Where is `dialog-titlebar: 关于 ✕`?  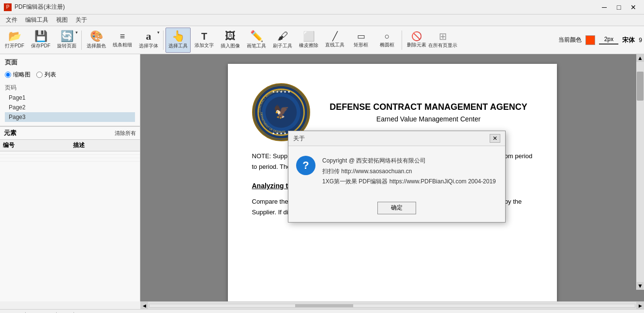 dialog-titlebar: 关于 ✕ is located at coordinates (397, 138).